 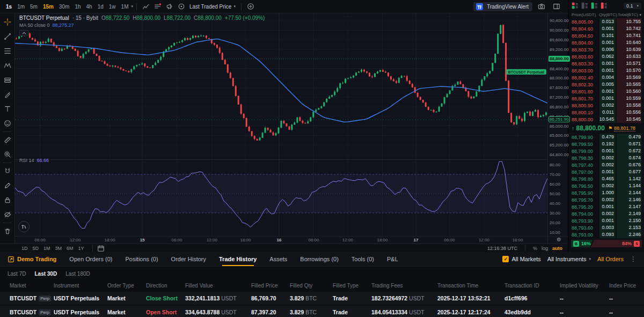 What do you see at coordinates (606, 172) in the screenshot?
I see `orderbook-bid-row: 88,797.000.0010.677` at bounding box center [606, 172].